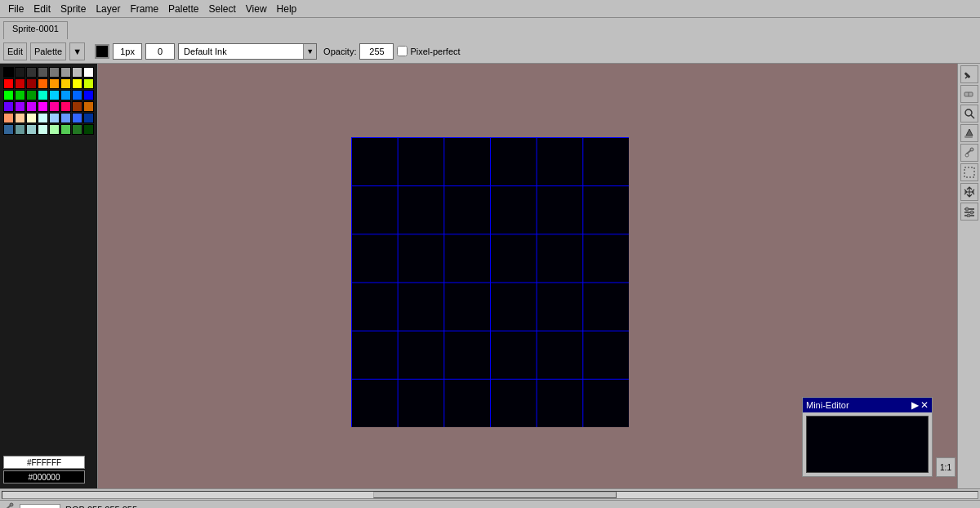 The image size is (980, 508). I want to click on scrollbar-thumb, so click(495, 495).